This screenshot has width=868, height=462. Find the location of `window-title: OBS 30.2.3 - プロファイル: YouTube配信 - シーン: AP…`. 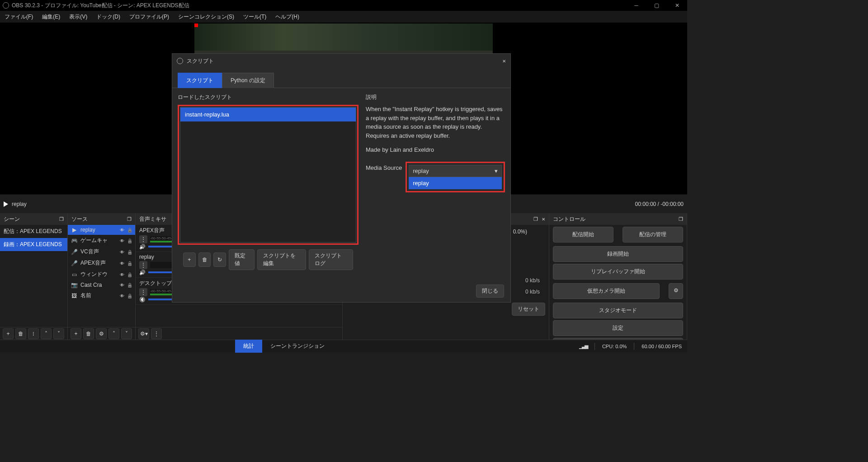

window-title: OBS 30.2.3 - プロファイル: YouTube配信 - シーン: AP… is located at coordinates (319, 5).